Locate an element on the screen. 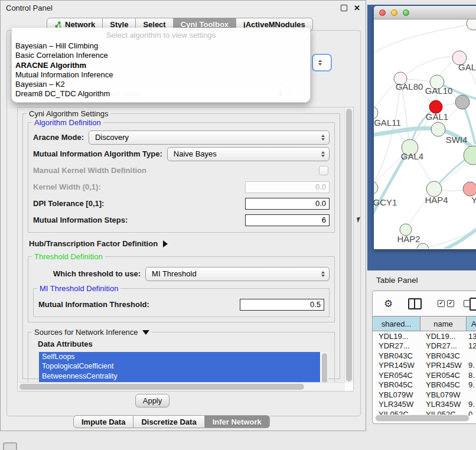  sources-group-header: Sources for Network Inference is located at coordinates (92, 332).